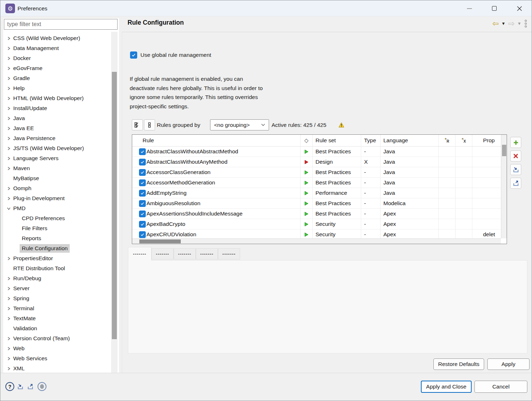 Image resolution: width=532 pixels, height=401 pixels. Describe the element at coordinates (504, 187) in the screenshot. I see `table-vertical-scrollbar` at that location.